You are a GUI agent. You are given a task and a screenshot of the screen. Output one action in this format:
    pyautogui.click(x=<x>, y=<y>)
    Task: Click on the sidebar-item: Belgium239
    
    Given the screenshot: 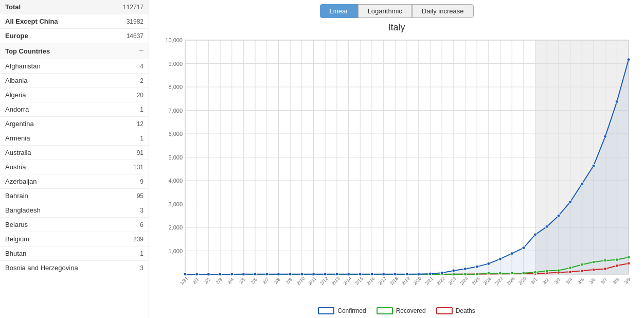 What is the action you would take?
    pyautogui.click(x=74, y=239)
    